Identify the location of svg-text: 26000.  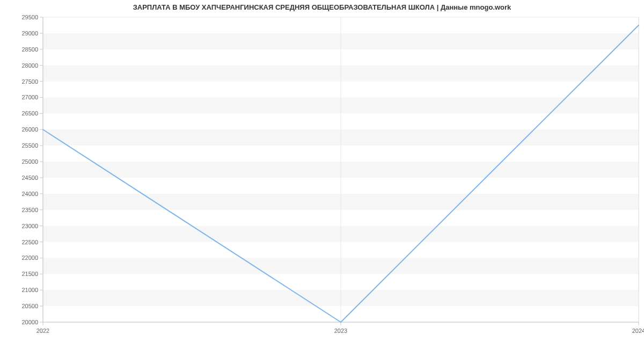
(30, 129).